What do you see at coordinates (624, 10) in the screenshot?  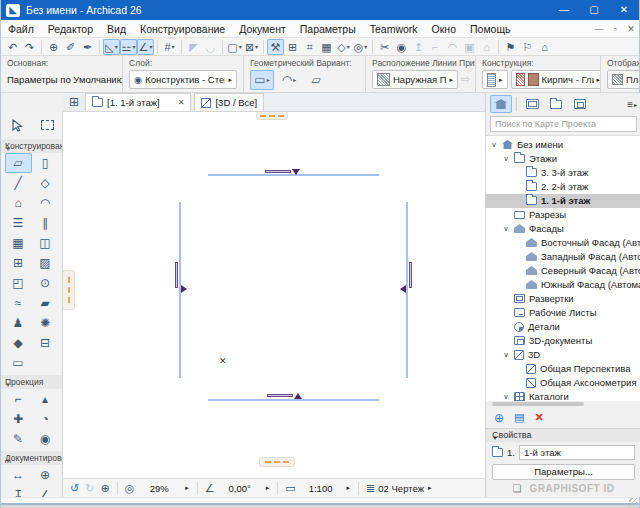 I see `close-button: ✕` at bounding box center [624, 10].